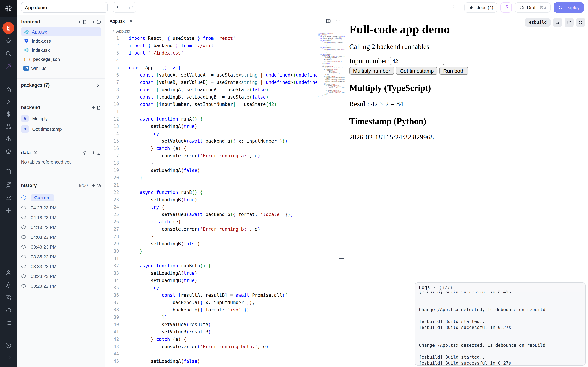  I want to click on code-line: 13 setLoadingA(true), so click(225, 126).